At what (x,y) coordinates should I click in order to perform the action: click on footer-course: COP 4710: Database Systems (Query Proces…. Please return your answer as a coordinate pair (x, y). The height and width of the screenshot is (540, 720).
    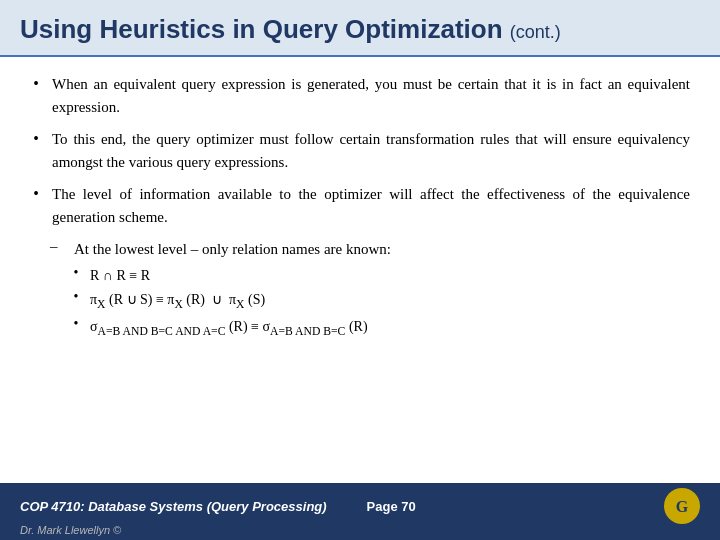
    Looking at the image, I should click on (174, 506).